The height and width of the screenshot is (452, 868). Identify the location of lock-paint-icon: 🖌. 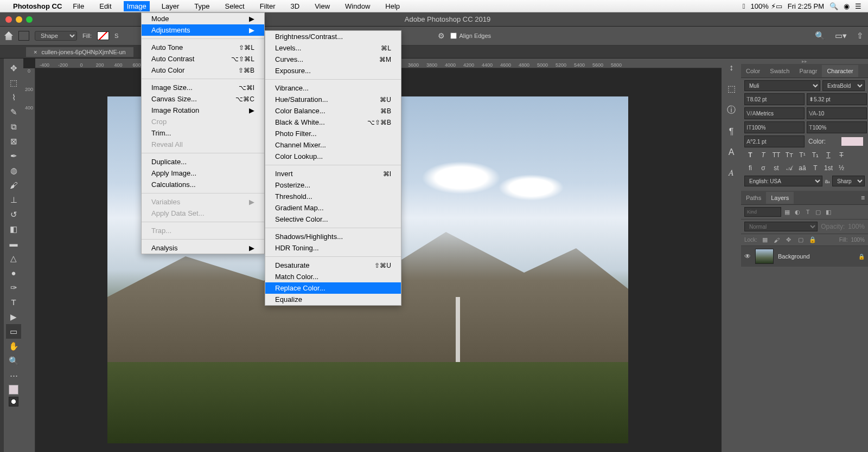
(777, 240).